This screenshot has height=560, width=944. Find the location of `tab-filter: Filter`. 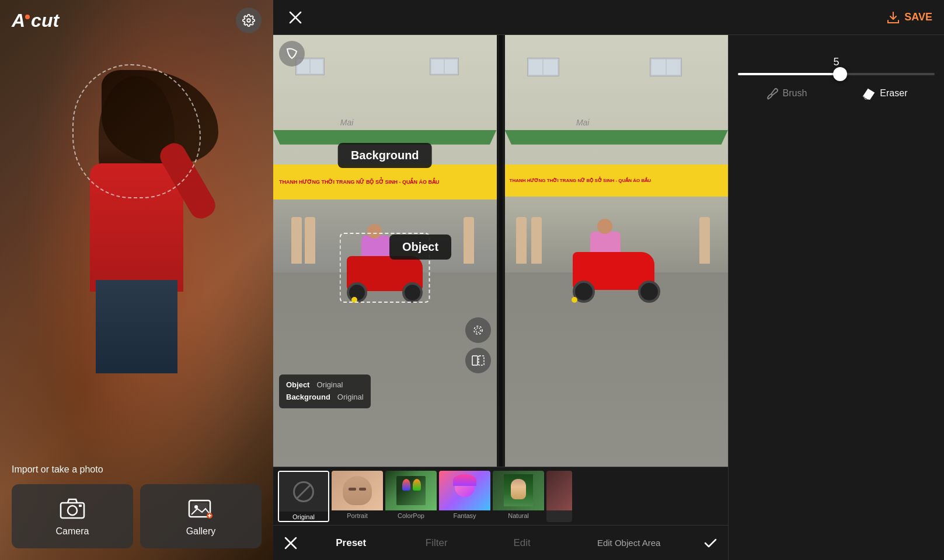

tab-filter: Filter is located at coordinates (436, 542).